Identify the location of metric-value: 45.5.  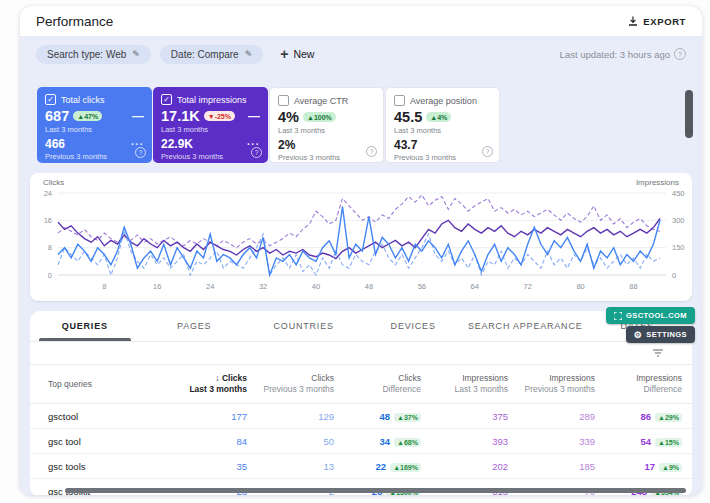
(408, 117).